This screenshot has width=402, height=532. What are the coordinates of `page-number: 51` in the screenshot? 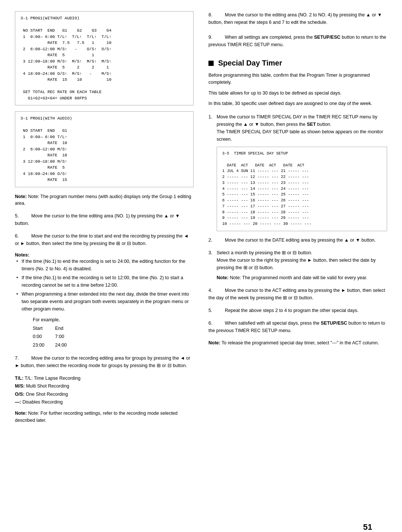 It's located at (368, 527).